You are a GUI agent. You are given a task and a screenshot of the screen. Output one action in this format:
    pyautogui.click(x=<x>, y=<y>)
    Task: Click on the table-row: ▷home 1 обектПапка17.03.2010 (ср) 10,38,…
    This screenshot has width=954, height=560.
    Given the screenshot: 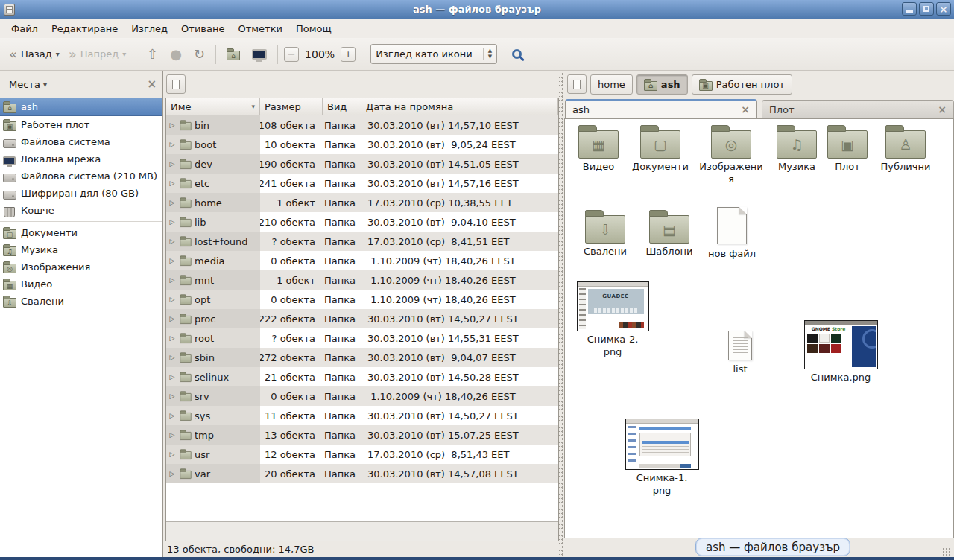 What is the action you would take?
    pyautogui.click(x=362, y=203)
    